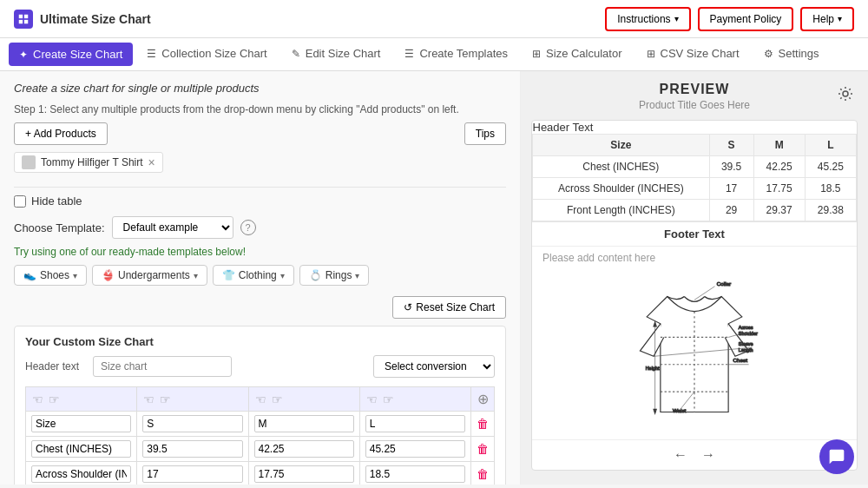 This screenshot has height=488, width=868. I want to click on col-move-left-1: ☜, so click(149, 399).